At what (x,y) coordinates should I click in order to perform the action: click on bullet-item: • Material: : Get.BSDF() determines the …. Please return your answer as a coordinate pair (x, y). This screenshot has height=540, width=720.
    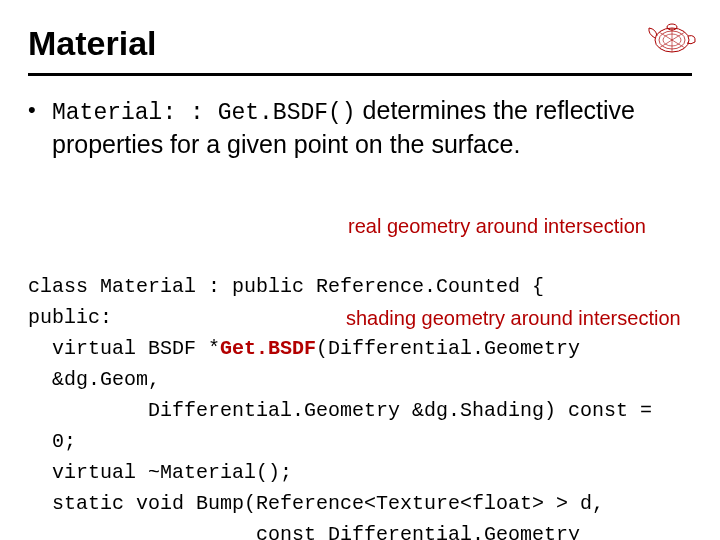
    Looking at the image, I should click on (360, 127).